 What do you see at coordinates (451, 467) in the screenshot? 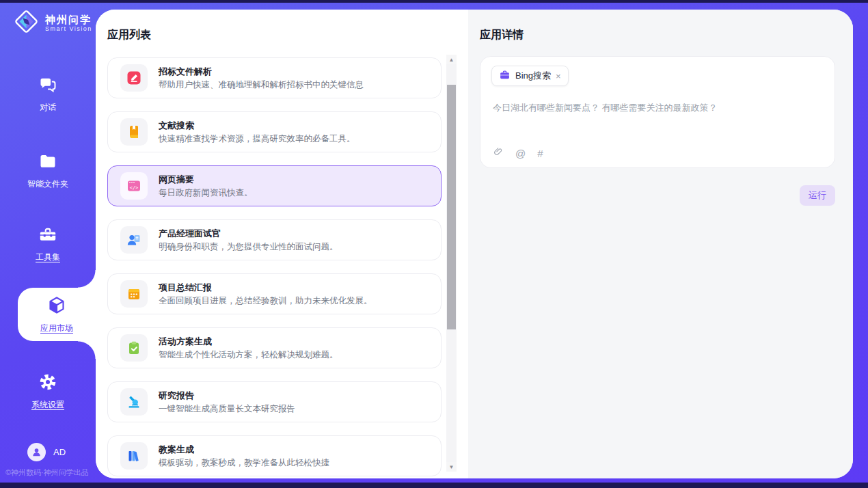
I see `scrollbar-down-arrow-icon: ▼` at bounding box center [451, 467].